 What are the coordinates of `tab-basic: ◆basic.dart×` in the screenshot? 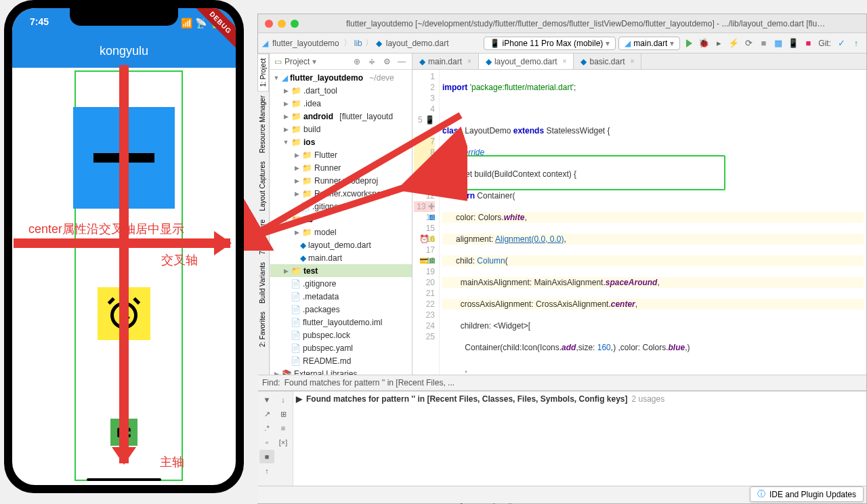 It's located at (608, 61).